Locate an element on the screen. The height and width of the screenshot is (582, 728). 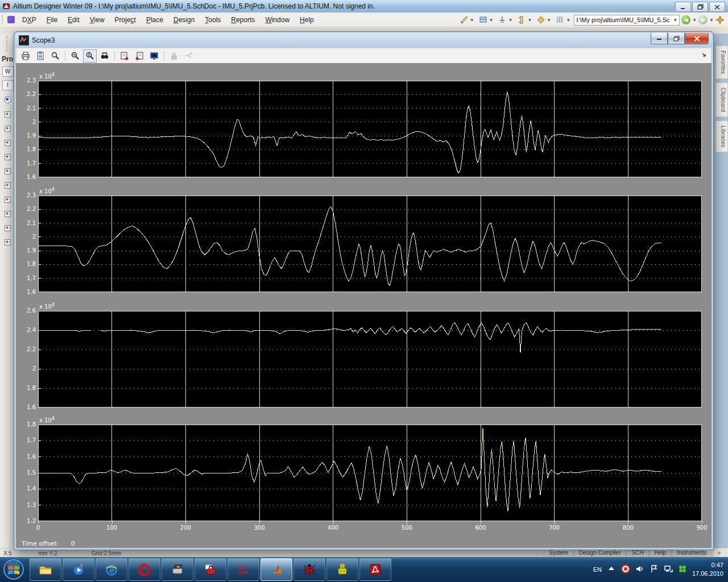
grid-dropdown: ▼ is located at coordinates (563, 20).